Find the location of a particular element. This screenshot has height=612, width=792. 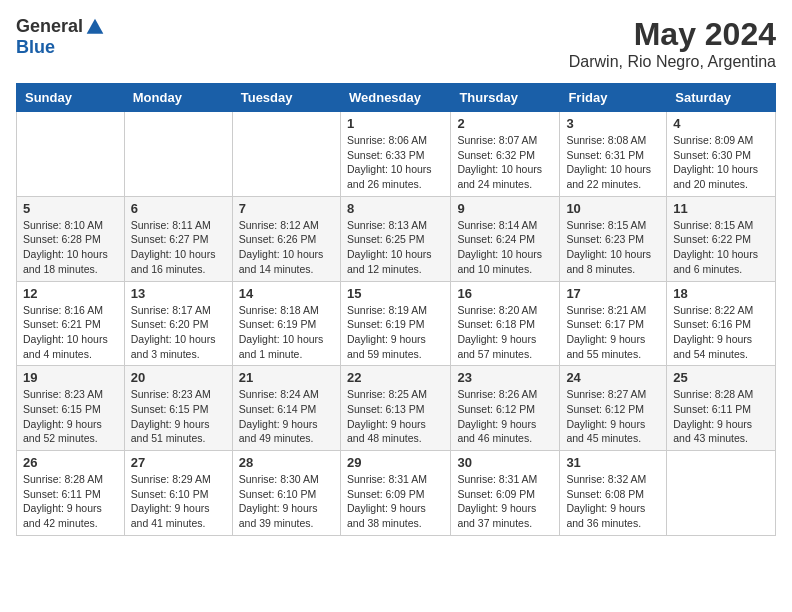

day-number: 1 is located at coordinates (396, 124).